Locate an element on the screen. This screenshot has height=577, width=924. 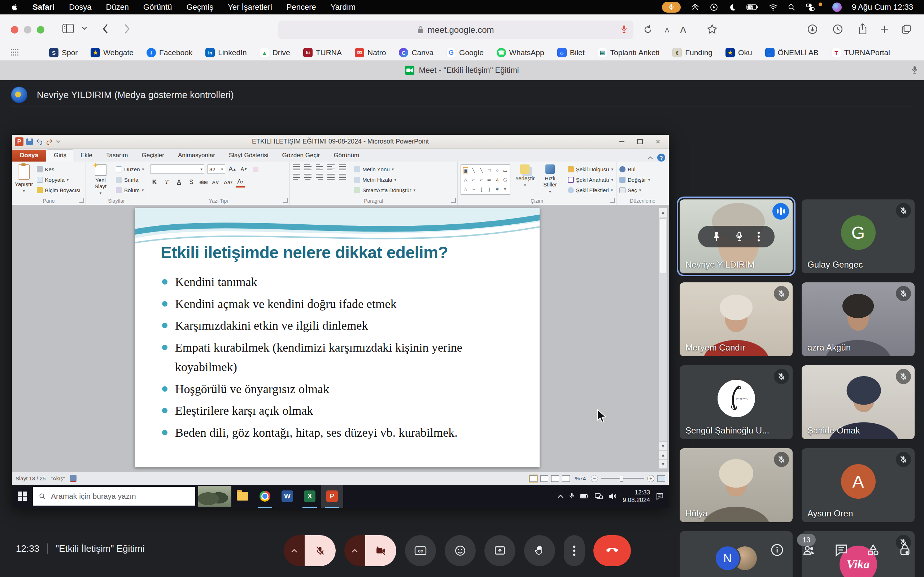
bookmark-star-icon is located at coordinates (712, 29).